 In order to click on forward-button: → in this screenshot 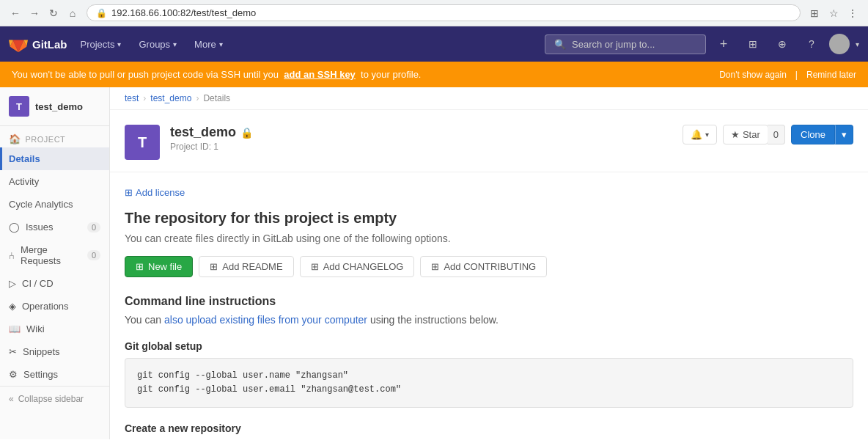, I will do `click(34, 13)`.